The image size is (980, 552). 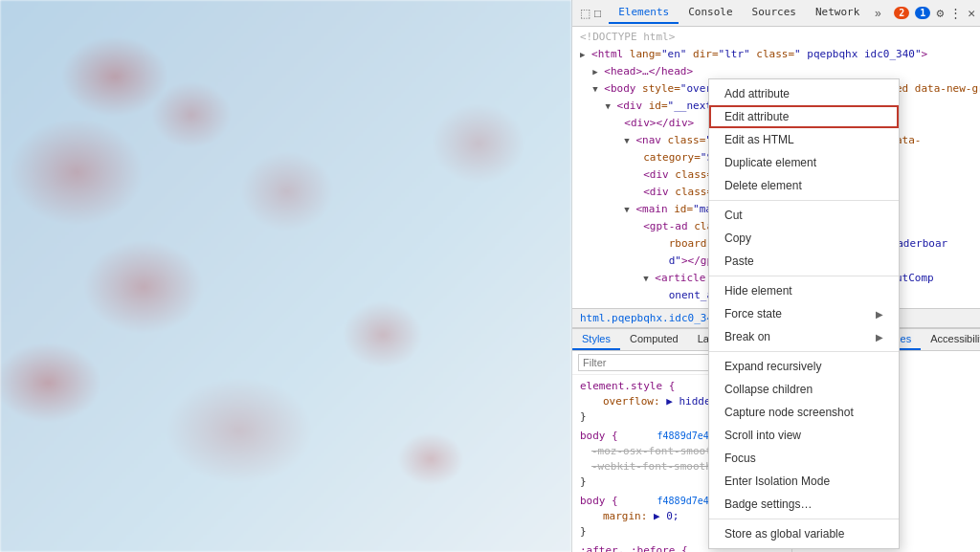 I want to click on context-menu-item-label: Delete element, so click(x=764, y=186).